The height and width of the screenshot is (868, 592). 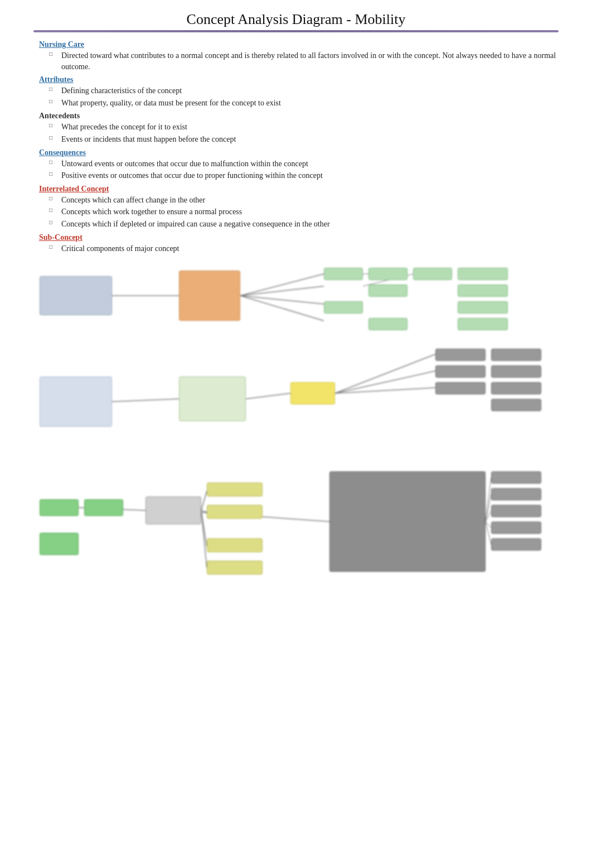 I want to click on page-title: Concept Analysis Diagram - Mobility, so click(x=296, y=20).